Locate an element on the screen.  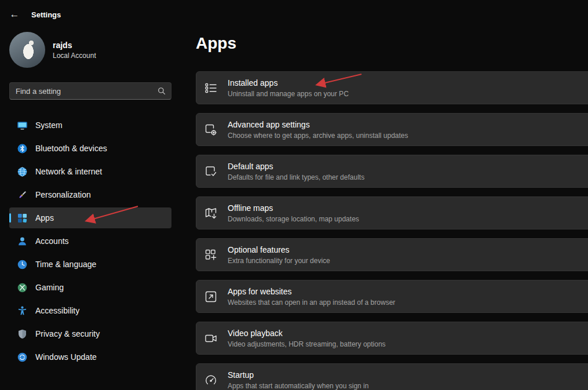
personalization-icon is located at coordinates (22, 195).